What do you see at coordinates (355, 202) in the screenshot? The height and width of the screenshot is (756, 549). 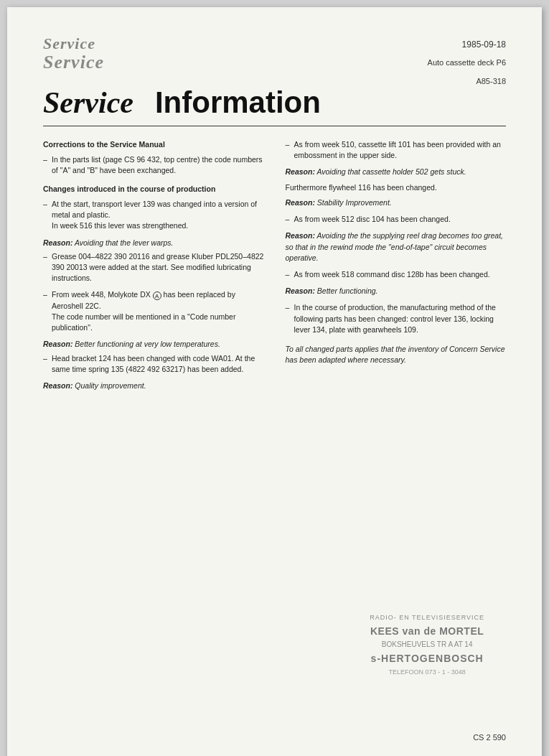 I see `right-item1-extra-reason-text: Stability Improvement.` at bounding box center [355, 202].